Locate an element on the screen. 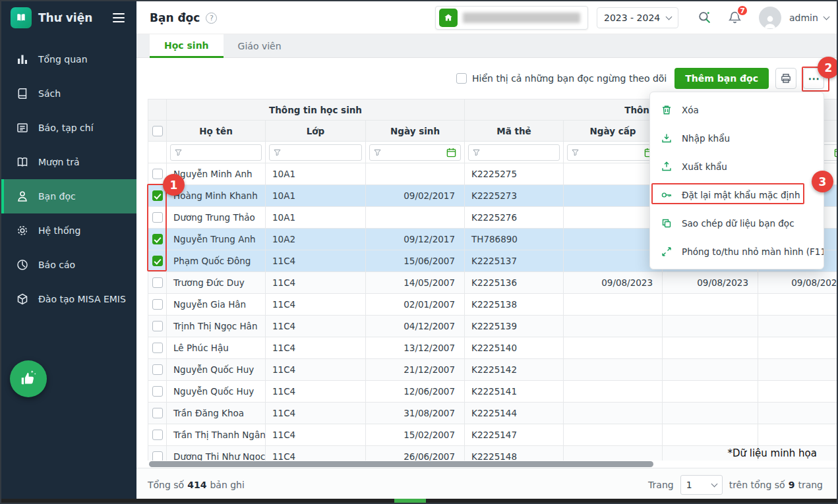 Image resolution: width=838 pixels, height=504 pixels. app-logo-icon is located at coordinates (21, 18).